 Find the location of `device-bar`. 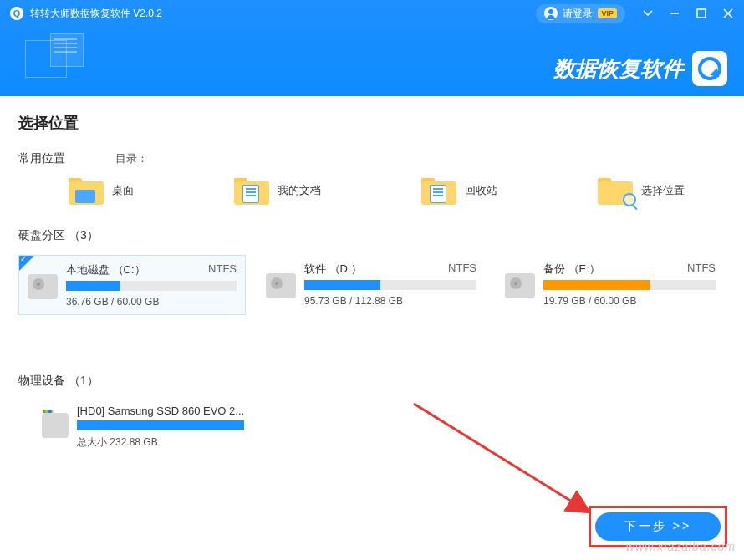

device-bar is located at coordinates (161, 425).